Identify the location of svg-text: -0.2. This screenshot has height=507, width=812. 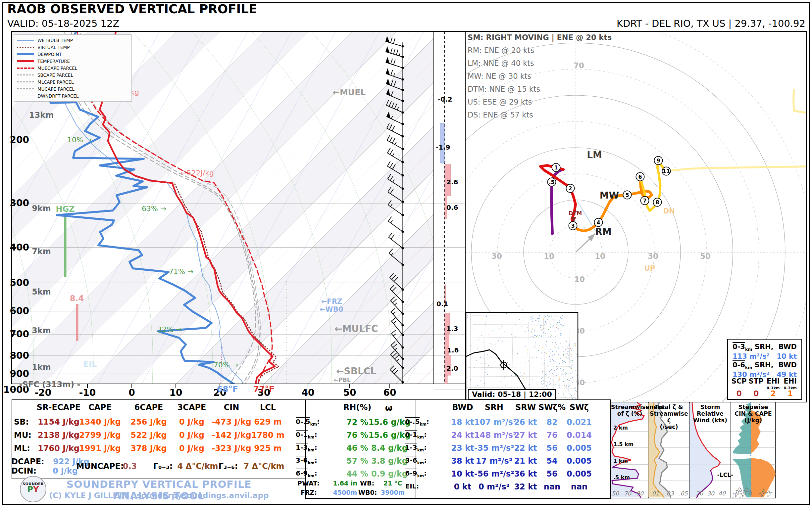
(445, 99).